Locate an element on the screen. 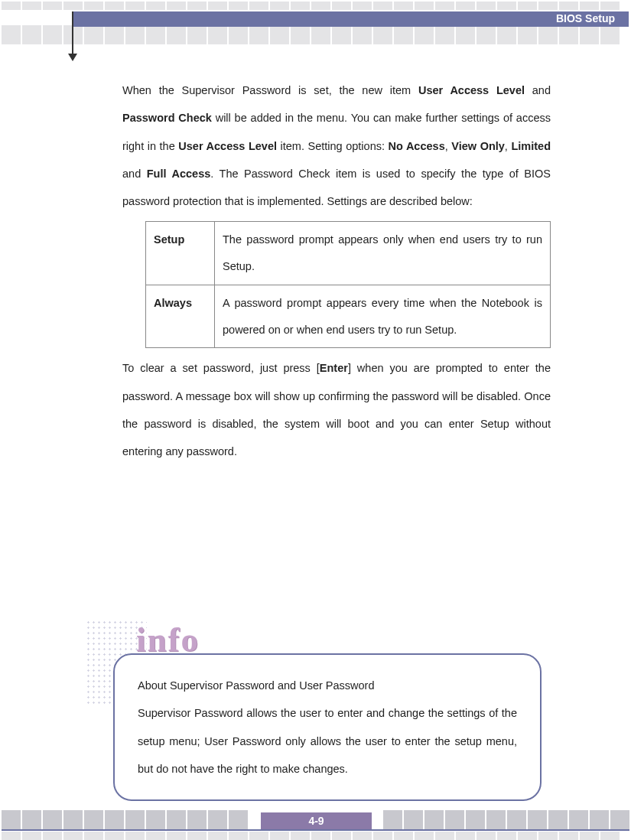  info-text: Supervisor Password allows the user to e… is located at coordinates (327, 741).